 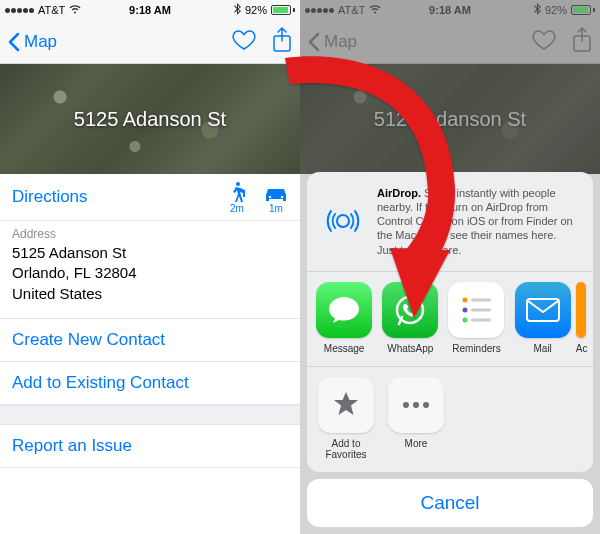 What do you see at coordinates (52, 10) in the screenshot?
I see `carrier-label: AT&T` at bounding box center [52, 10].